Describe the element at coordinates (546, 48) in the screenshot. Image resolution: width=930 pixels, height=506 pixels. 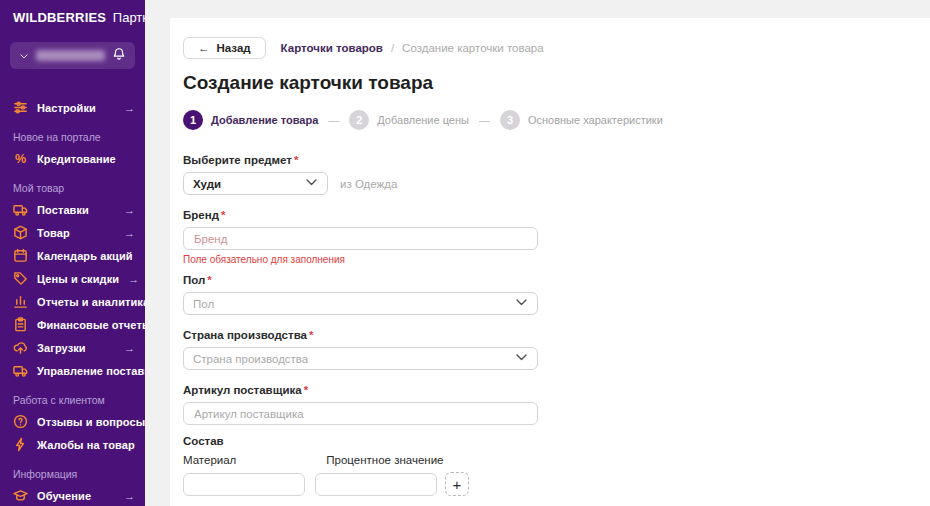
I see `page-header: ← Назад Карточки товаров / Создание карт…` at that location.